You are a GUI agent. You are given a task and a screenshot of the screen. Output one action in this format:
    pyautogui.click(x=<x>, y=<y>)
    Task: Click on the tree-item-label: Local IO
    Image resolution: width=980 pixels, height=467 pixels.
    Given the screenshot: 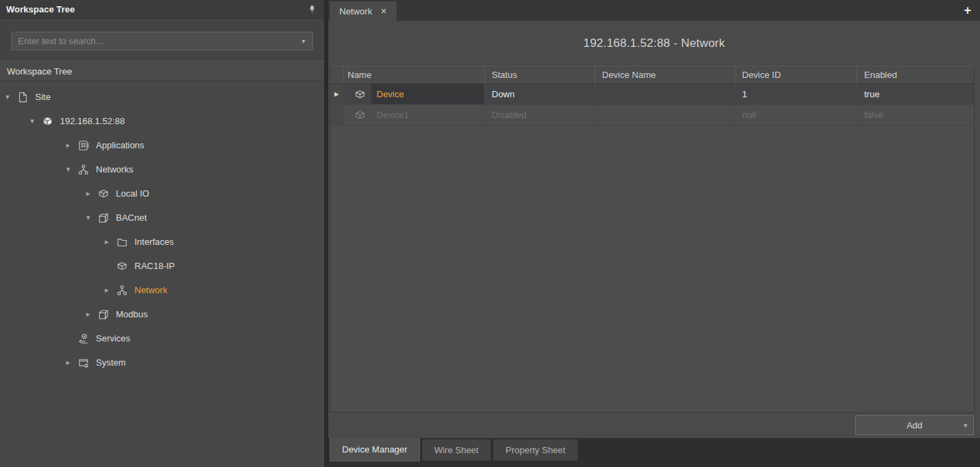 What is the action you would take?
    pyautogui.click(x=132, y=193)
    